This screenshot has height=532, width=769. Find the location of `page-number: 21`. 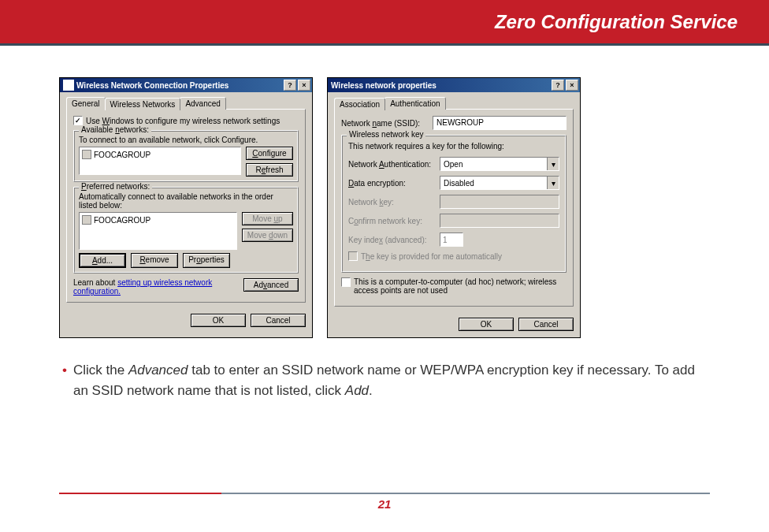

page-number: 21 is located at coordinates (384, 504).